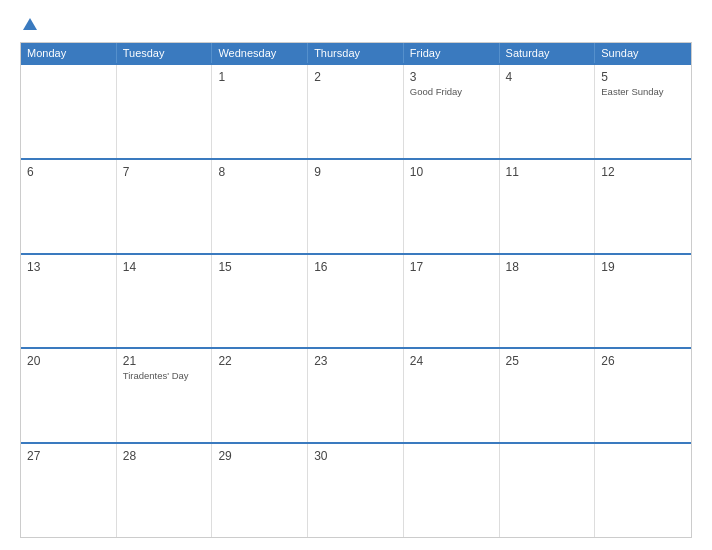 This screenshot has width=712, height=550. What do you see at coordinates (452, 53) in the screenshot?
I see `header-cell-friday: Friday` at bounding box center [452, 53].